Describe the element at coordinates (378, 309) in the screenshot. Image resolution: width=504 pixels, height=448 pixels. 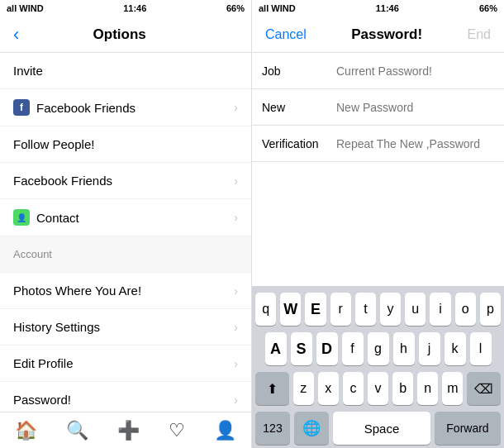
I see `keyboard-row-1: q W E r t y u i o p` at that location.